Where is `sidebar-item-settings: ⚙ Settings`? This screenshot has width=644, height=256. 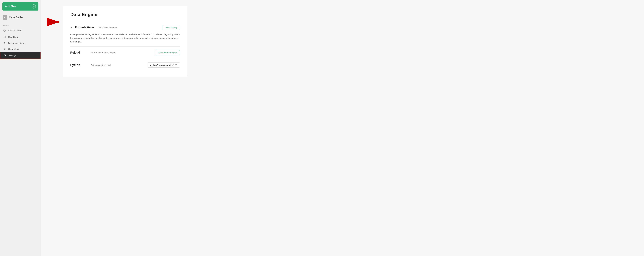 sidebar-item-settings: ⚙ Settings is located at coordinates (20, 55).